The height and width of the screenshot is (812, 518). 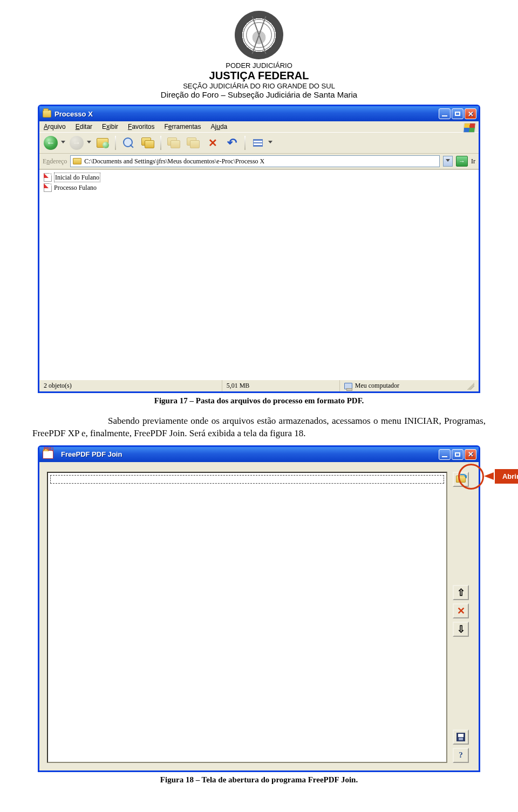 What do you see at coordinates (77, 143) in the screenshot?
I see `forward-button: →` at bounding box center [77, 143].